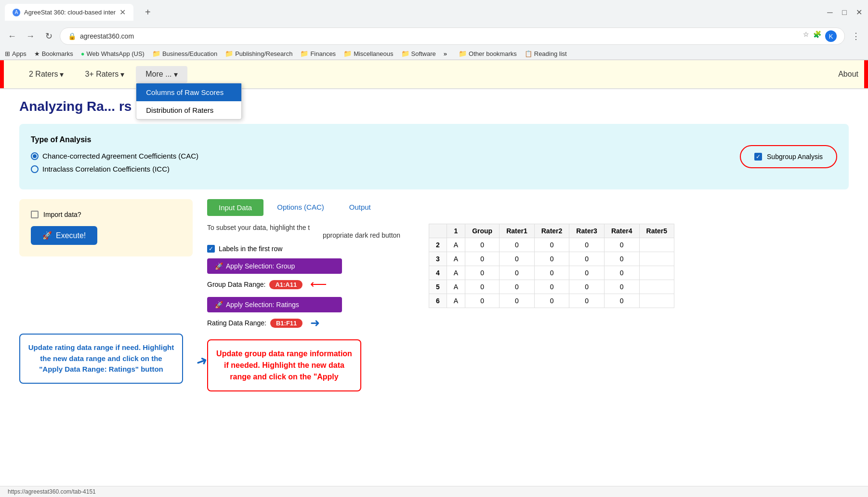 The width and height of the screenshot is (868, 497). I want to click on profile-icon: K, so click(831, 36).